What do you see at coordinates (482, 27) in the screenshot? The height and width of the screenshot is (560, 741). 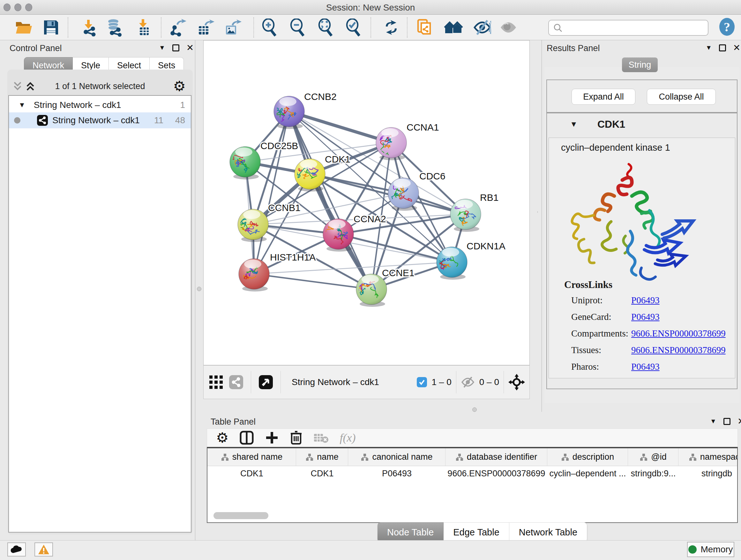 I see `hide-selected-button` at bounding box center [482, 27].